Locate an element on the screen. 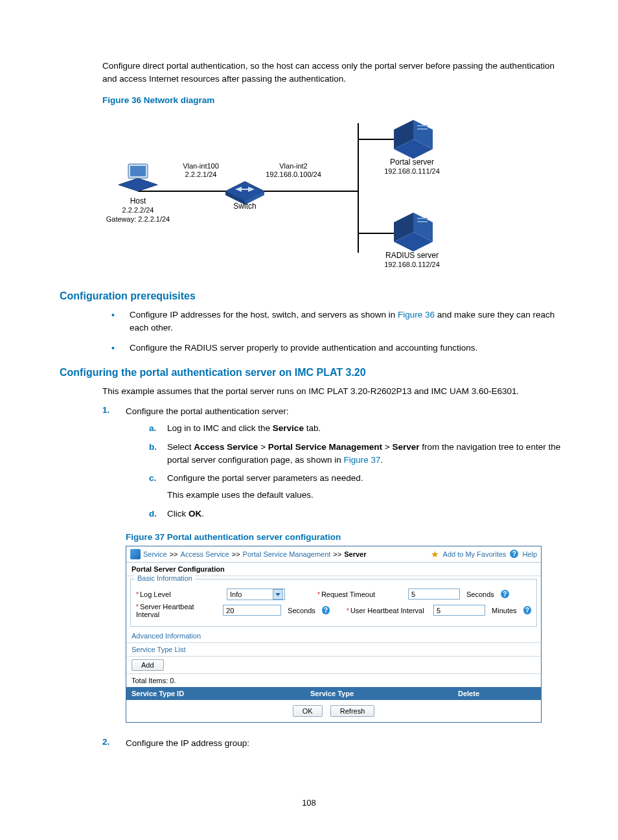 Image resolution: width=618 pixels, height=840 pixels. substep-a-t2: tab. is located at coordinates (312, 428).